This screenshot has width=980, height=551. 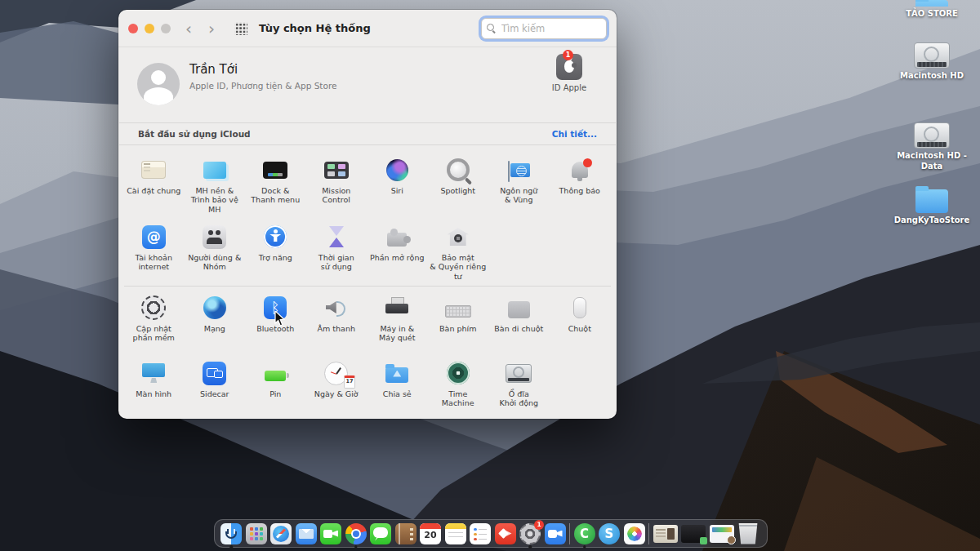 I want to click on dock-trash, so click(x=748, y=534).